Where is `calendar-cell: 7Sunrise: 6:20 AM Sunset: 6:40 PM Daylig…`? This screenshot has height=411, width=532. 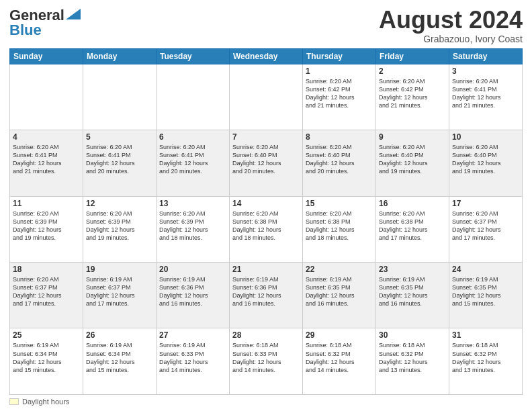 calendar-cell: 7Sunrise: 6:20 AM Sunset: 6:40 PM Daylig… is located at coordinates (266, 163).